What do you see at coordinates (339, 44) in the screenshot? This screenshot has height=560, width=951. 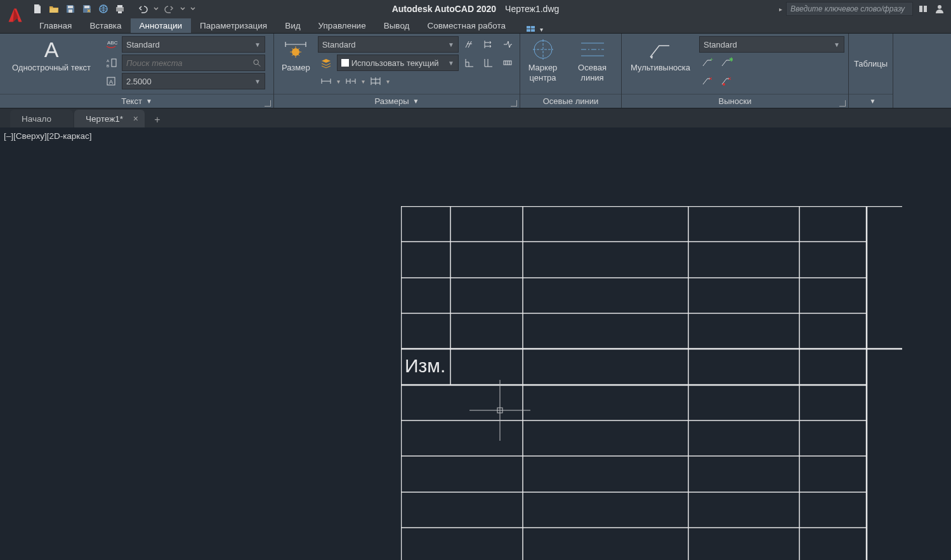 I see `dim-style-value: Standard` at bounding box center [339, 44].